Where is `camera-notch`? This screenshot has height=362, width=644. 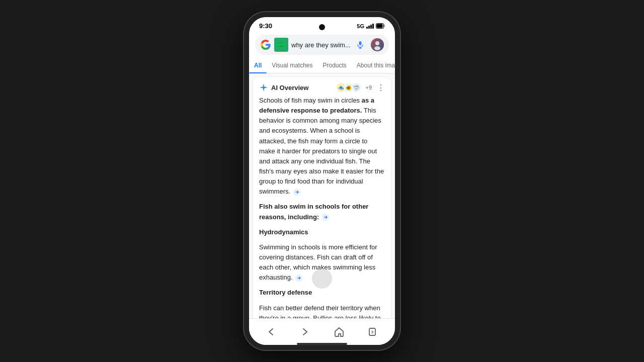 camera-notch is located at coordinates (322, 27).